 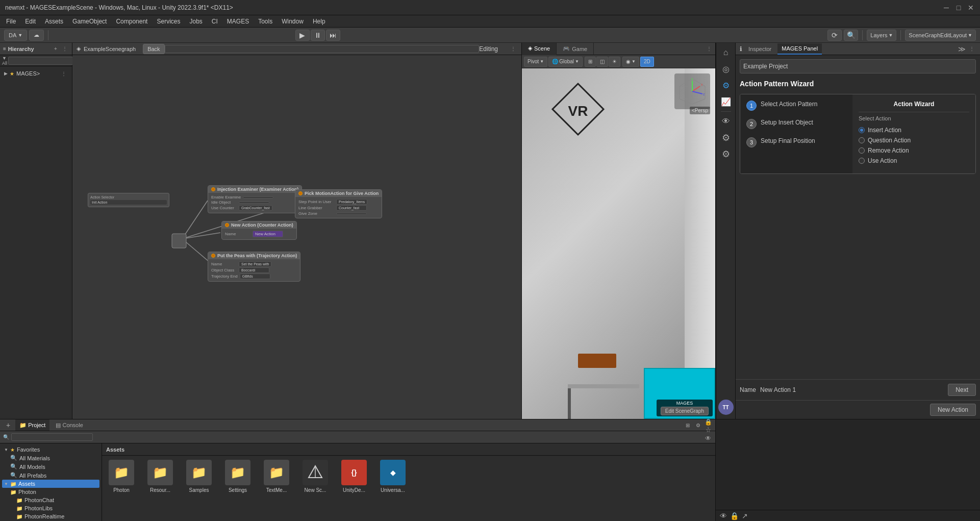 What do you see at coordinates (265, 21) in the screenshot?
I see `menu-tools: Tools` at bounding box center [265, 21].